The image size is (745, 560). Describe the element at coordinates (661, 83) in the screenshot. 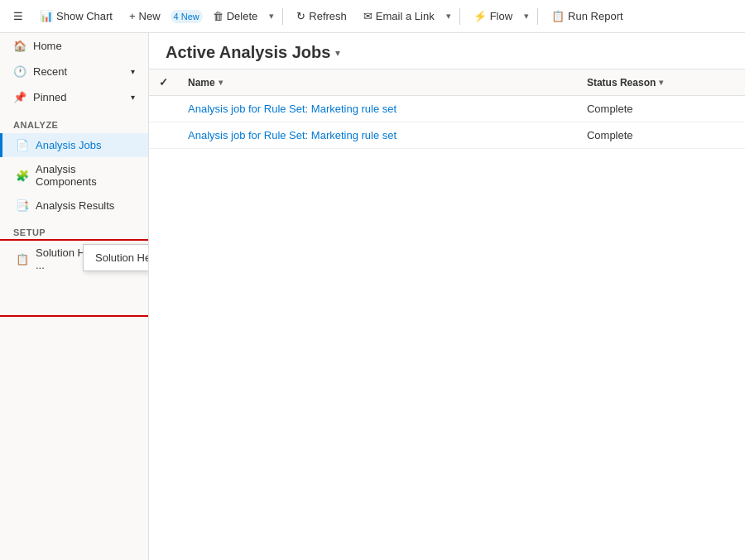

I see `status-sort-icon: ▾` at that location.